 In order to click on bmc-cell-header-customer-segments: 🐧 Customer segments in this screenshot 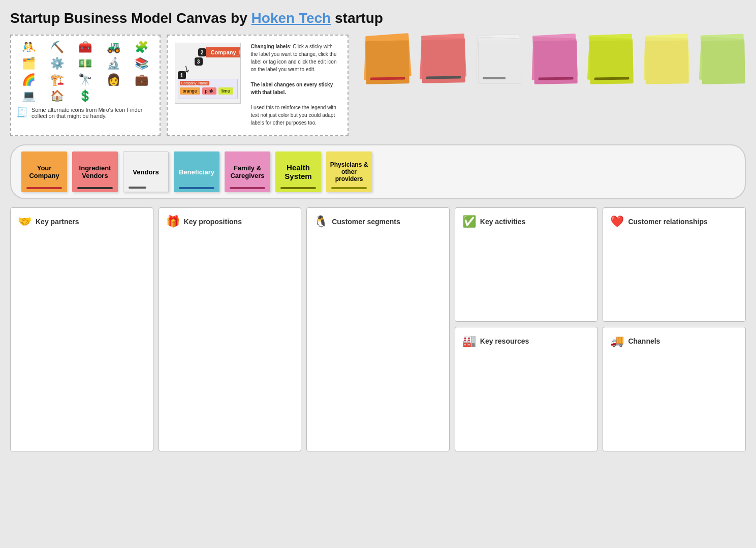, I will do `click(378, 222)`.